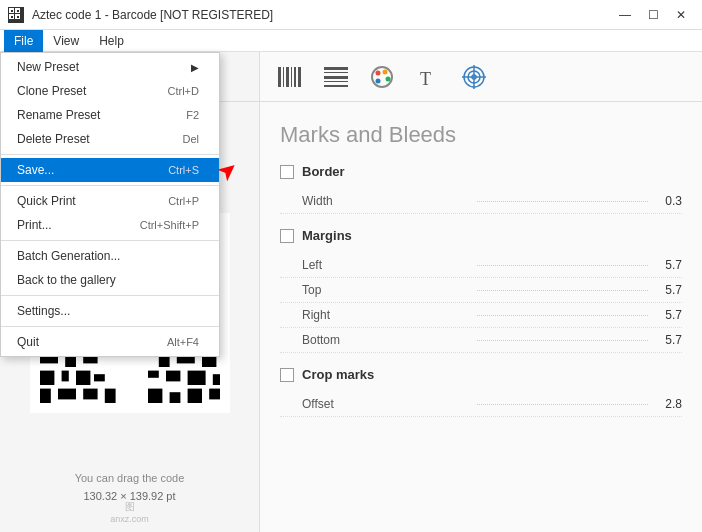  I want to click on margin-bottom-value: 5.7, so click(667, 340).